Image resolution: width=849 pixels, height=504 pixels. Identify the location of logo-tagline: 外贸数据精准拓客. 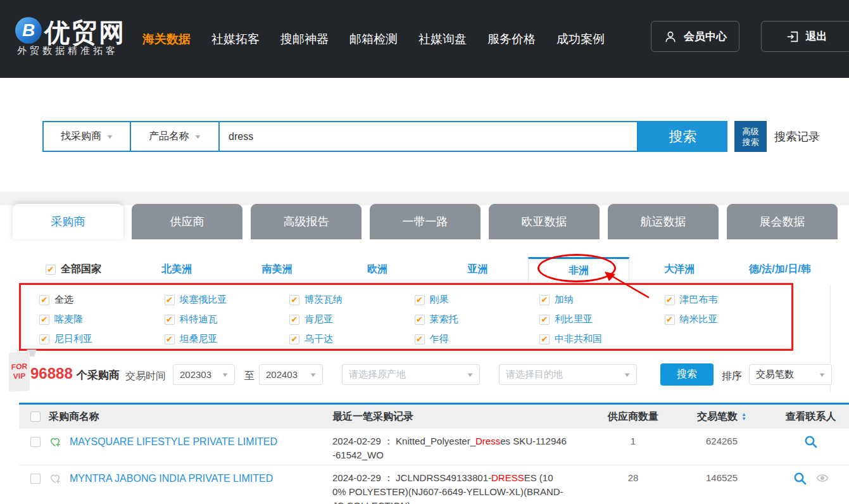
(68, 51).